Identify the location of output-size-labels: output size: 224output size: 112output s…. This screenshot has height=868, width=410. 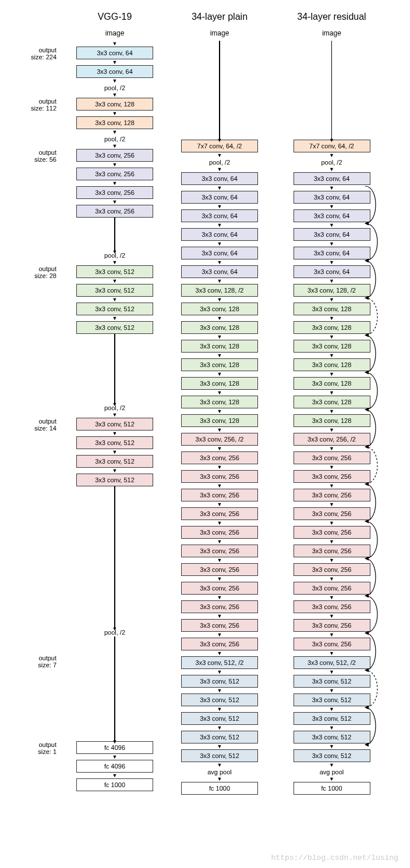
(41, 403).